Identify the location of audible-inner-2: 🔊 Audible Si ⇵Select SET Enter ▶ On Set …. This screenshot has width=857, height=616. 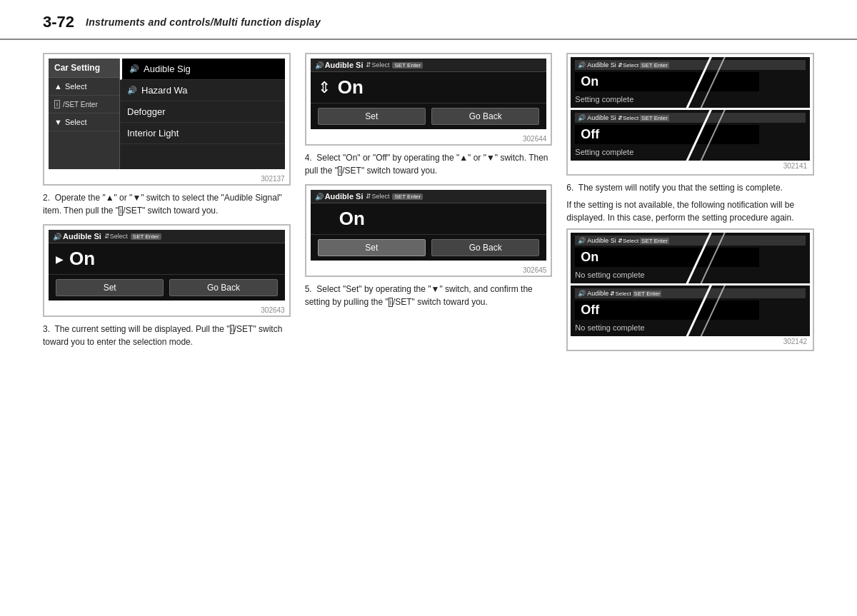
(167, 266).